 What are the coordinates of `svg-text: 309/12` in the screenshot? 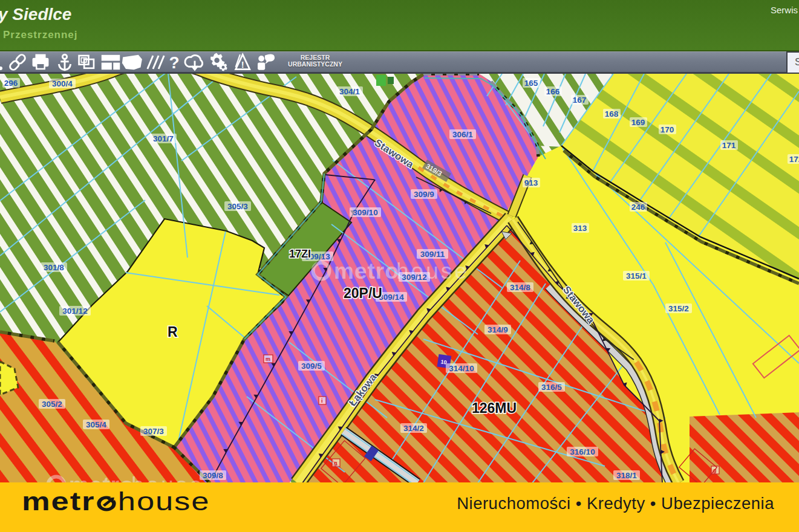 It's located at (414, 277).